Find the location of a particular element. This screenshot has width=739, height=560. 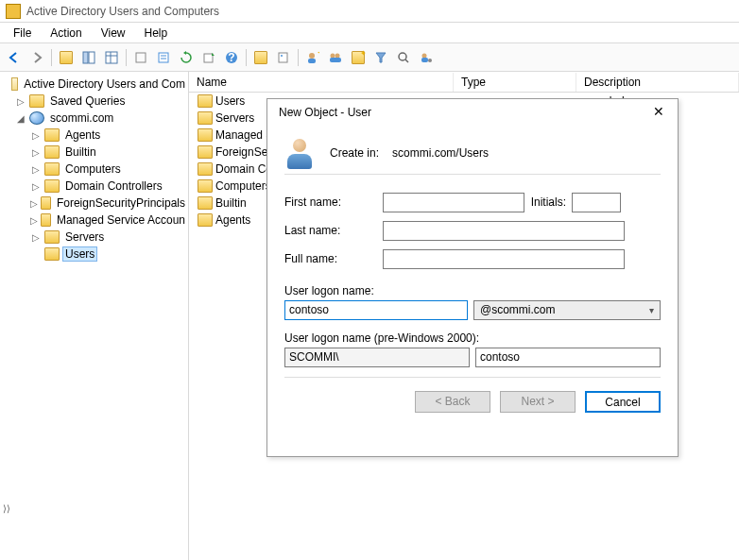

tree-domain: ◢ scommi.com is located at coordinates (95, 118).